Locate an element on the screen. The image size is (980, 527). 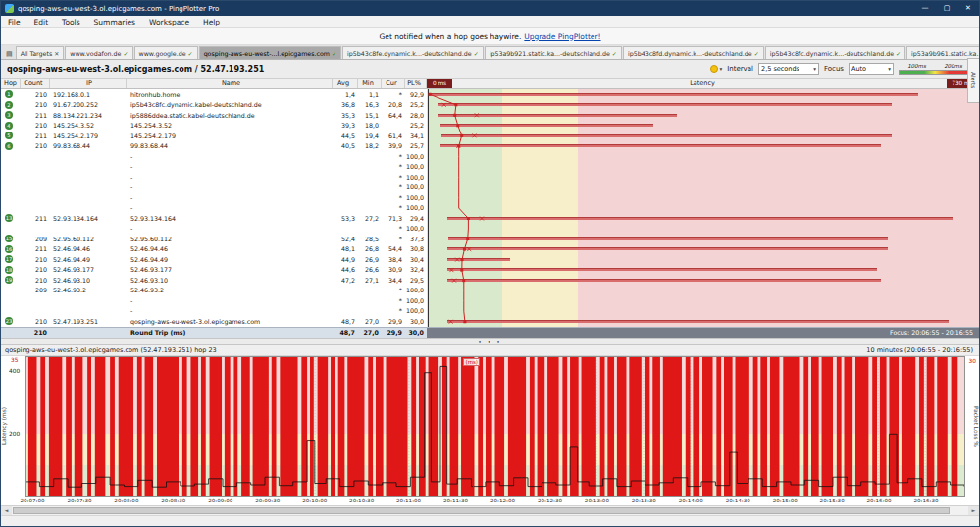
table-row: 5211145.254.2.179145.254.2.17944,519,461… is located at coordinates (490, 135).